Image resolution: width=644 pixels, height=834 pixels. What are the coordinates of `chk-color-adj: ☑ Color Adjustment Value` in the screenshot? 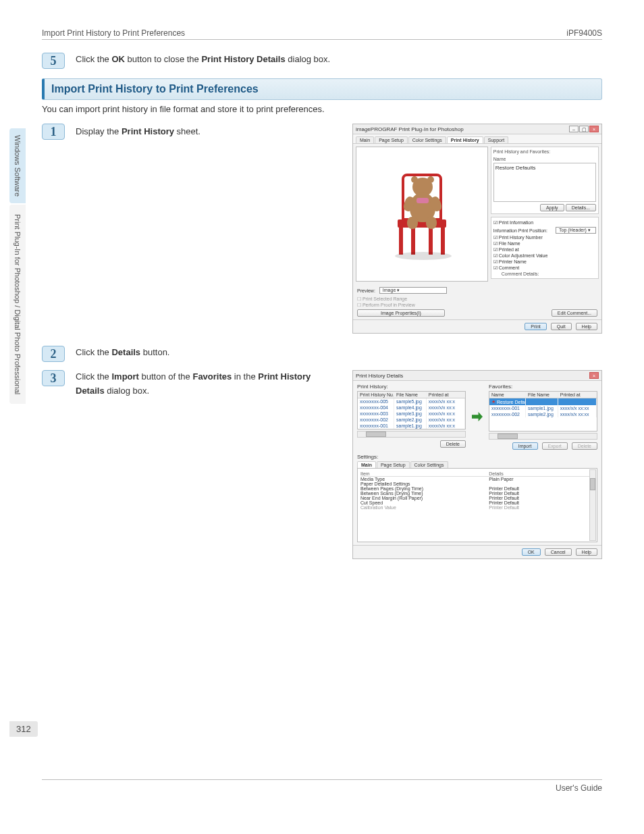 It's located at (545, 256).